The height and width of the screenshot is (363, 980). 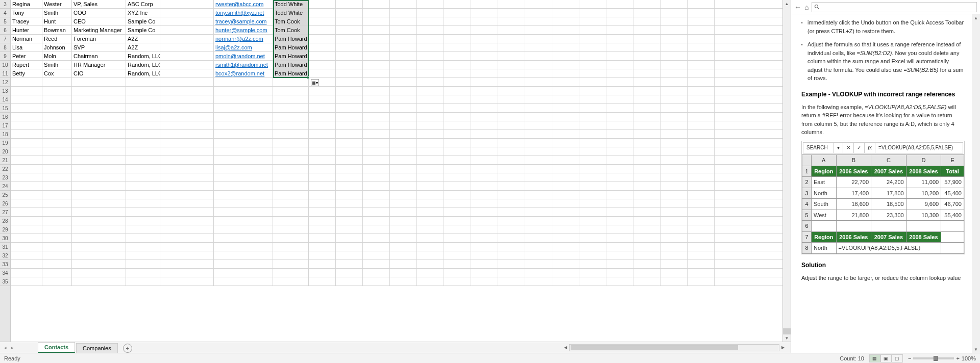 I want to click on row-header: 19, so click(x=5, y=143).